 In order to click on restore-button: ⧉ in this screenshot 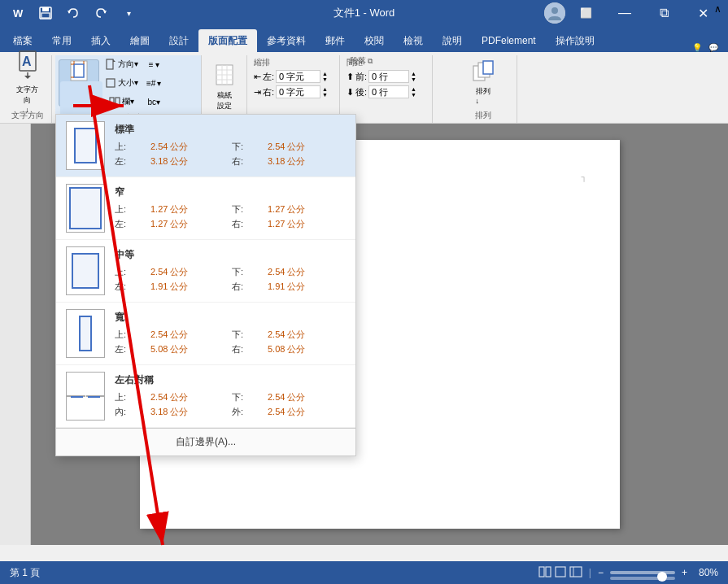, I will do `click(664, 13)`.